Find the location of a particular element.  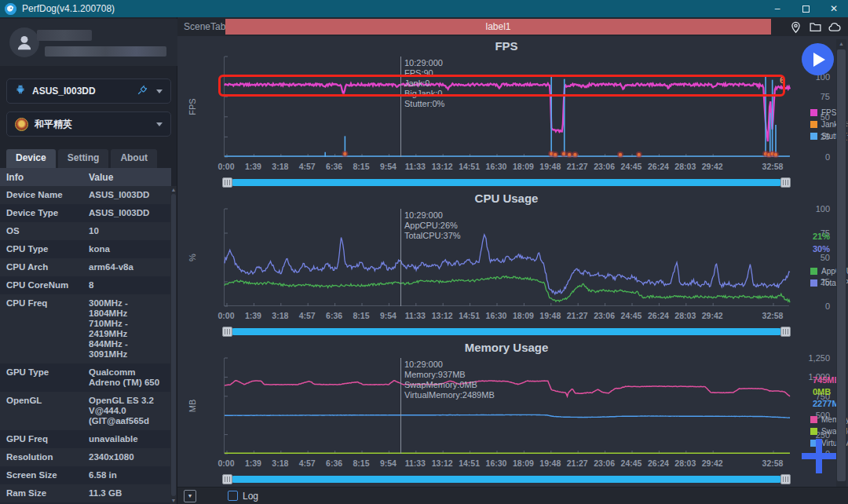

y-tick-label: 50 is located at coordinates (815, 257).